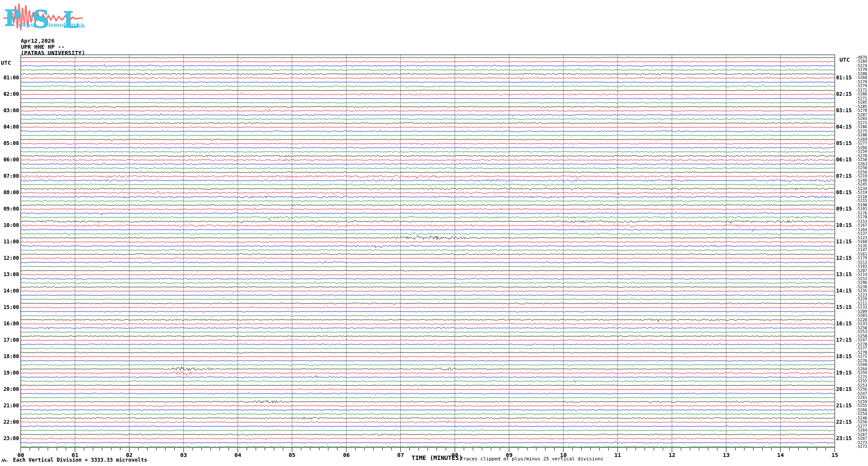  I want to click on trace-offset-value: -5170, so click(859, 217).